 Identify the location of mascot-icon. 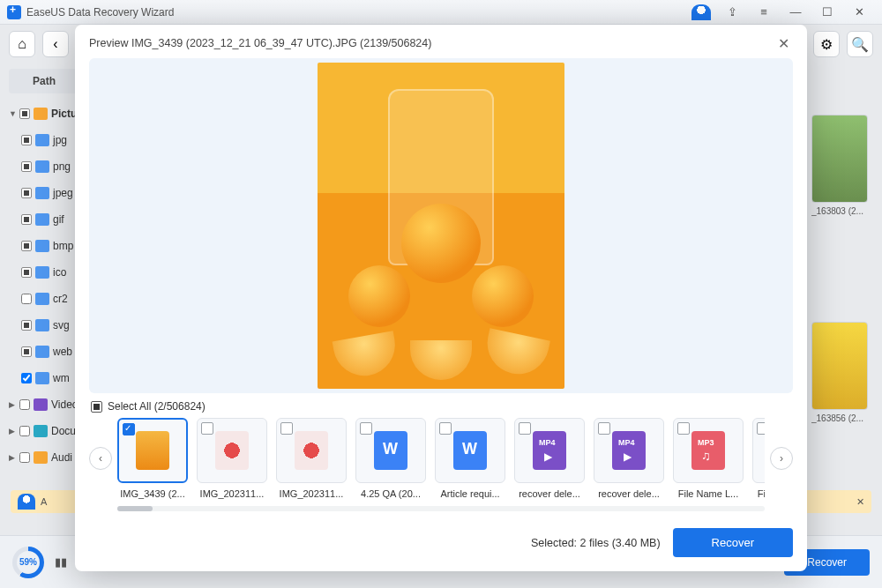
(701, 12).